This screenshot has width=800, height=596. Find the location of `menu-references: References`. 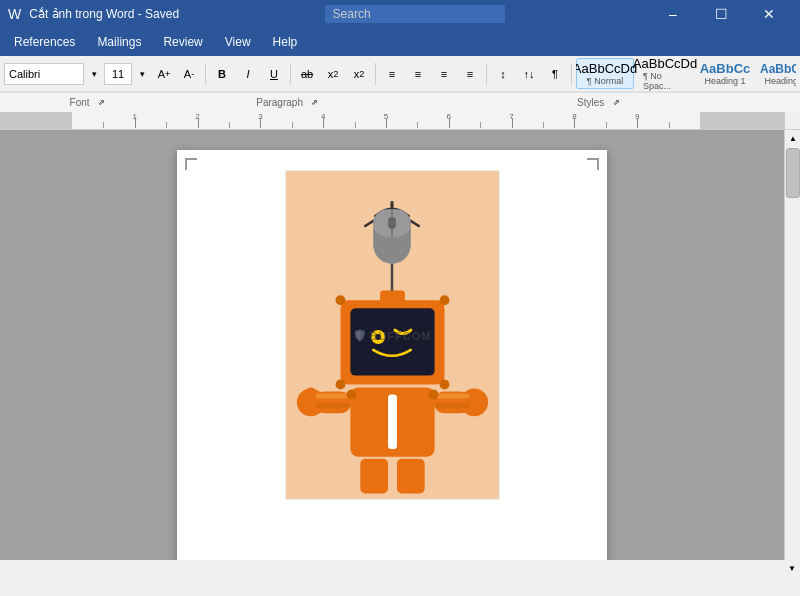

menu-references: References is located at coordinates (44, 42).